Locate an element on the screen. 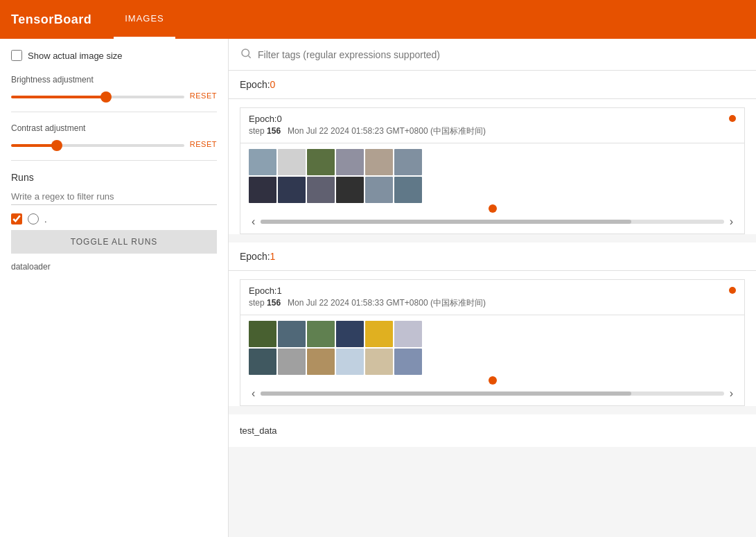 The image size is (756, 537). epoch-0-header: Epoch:0 is located at coordinates (492, 85).